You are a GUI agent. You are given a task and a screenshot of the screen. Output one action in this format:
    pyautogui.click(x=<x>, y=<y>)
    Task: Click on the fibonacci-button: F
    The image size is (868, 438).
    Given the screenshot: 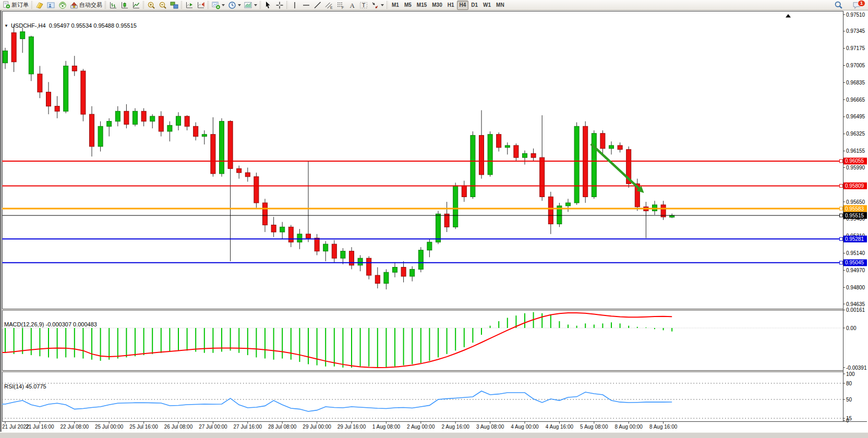 What is the action you would take?
    pyautogui.click(x=341, y=5)
    